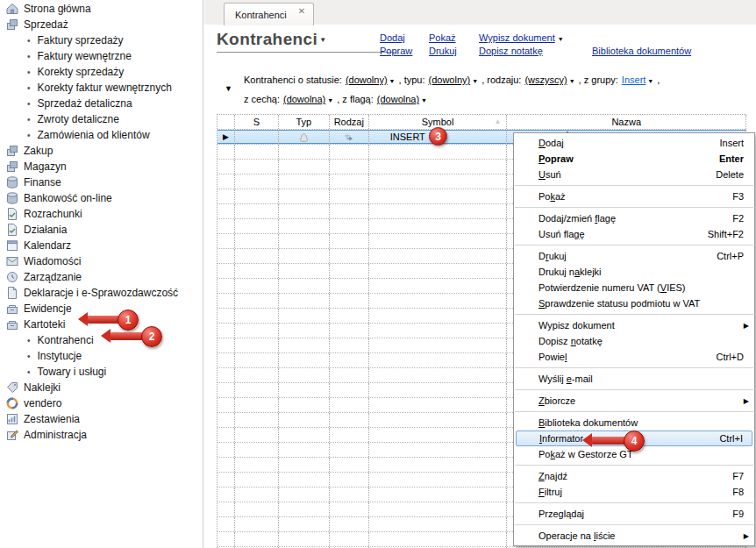 This screenshot has height=548, width=756. I want to click on labels-icon, so click(12, 388).